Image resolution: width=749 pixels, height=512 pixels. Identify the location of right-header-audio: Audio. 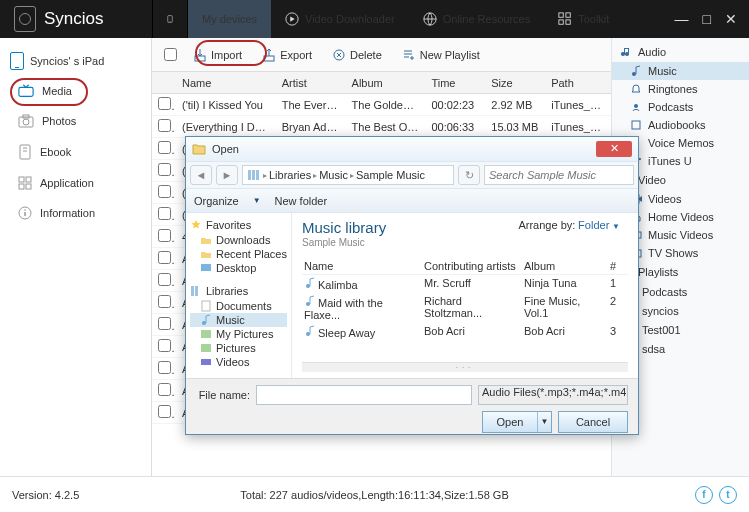
(680, 52).